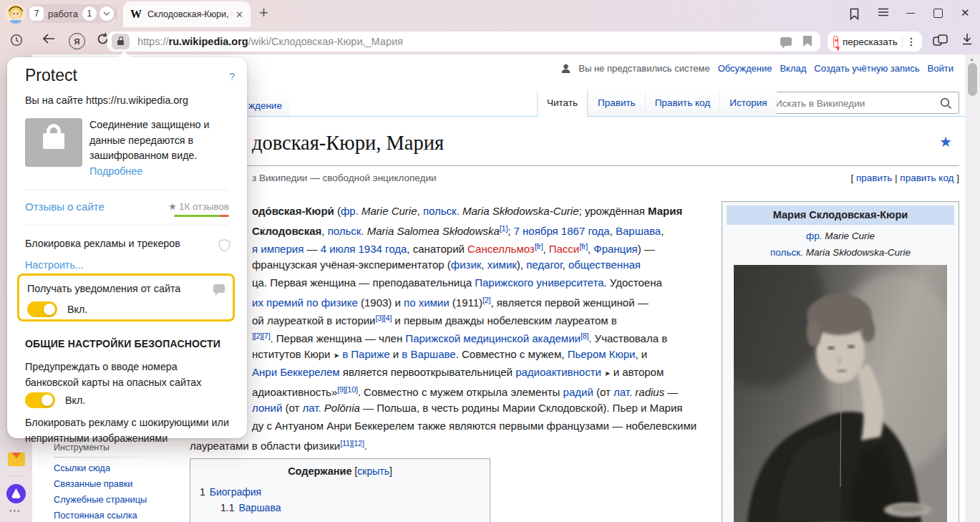 The height and width of the screenshot is (522, 980). What do you see at coordinates (938, 13) in the screenshot?
I see `maximize-button` at bounding box center [938, 13].